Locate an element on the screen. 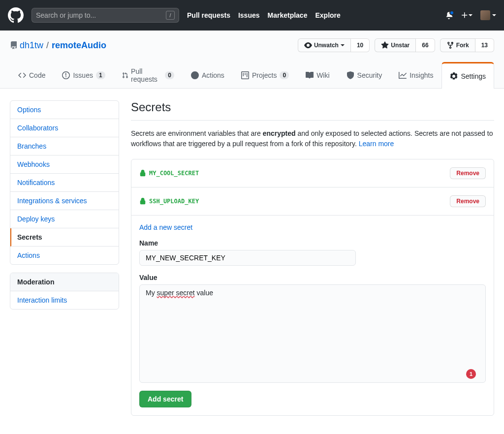 This screenshot has width=504, height=434. issue-icon is located at coordinates (66, 75).